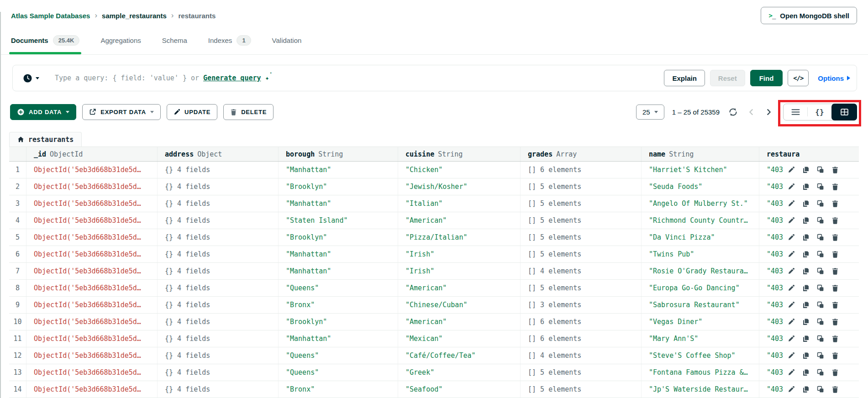  I want to click on cell-borough: "Queens", so click(338, 372).